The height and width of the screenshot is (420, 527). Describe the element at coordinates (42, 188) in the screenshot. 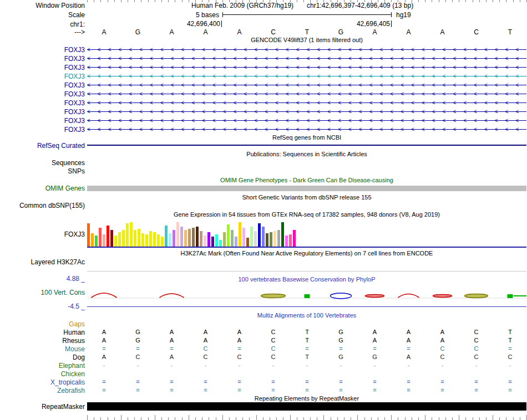

I see `omim-genes-label: OMIM Genes` at that location.